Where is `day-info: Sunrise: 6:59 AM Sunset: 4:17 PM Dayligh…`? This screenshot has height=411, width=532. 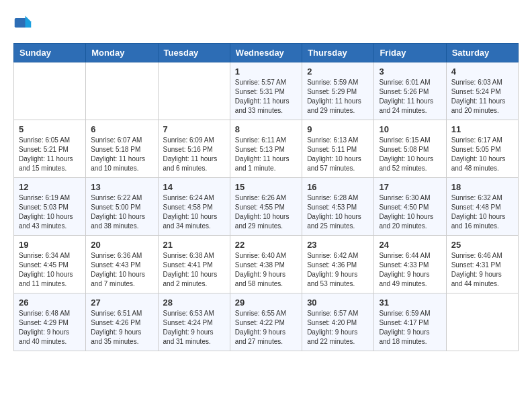 day-info: Sunrise: 6:59 AM Sunset: 4:17 PM Dayligh… is located at coordinates (410, 328).